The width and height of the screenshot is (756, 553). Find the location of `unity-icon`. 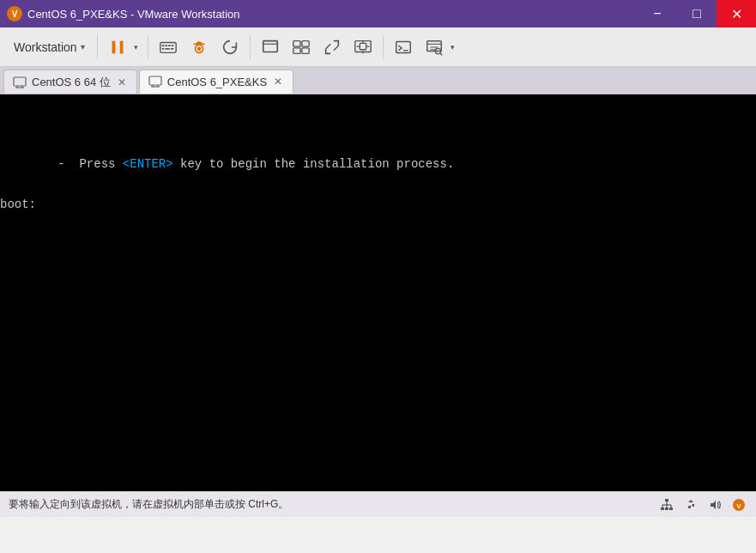

unity-icon is located at coordinates (301, 47).